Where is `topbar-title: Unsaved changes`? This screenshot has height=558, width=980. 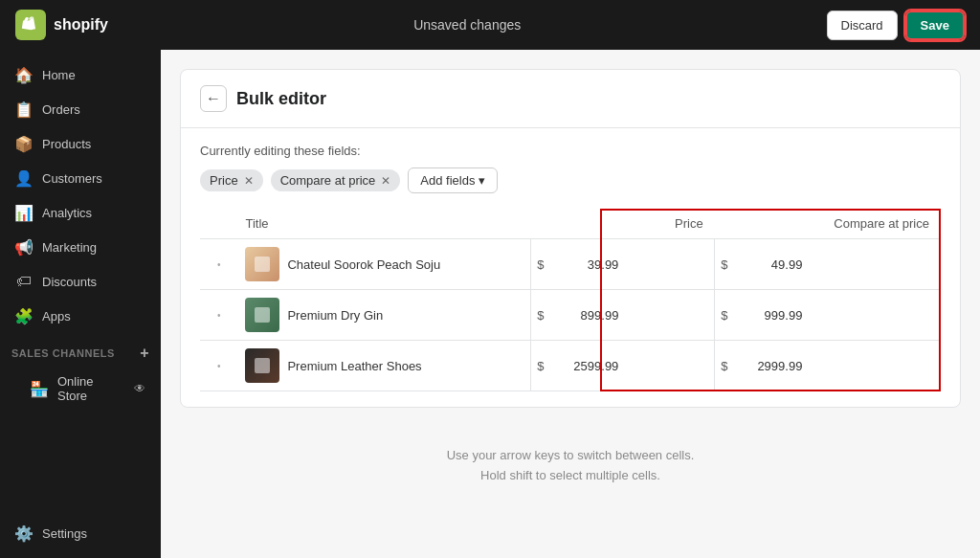
topbar-title: Unsaved changes is located at coordinates (467, 25).